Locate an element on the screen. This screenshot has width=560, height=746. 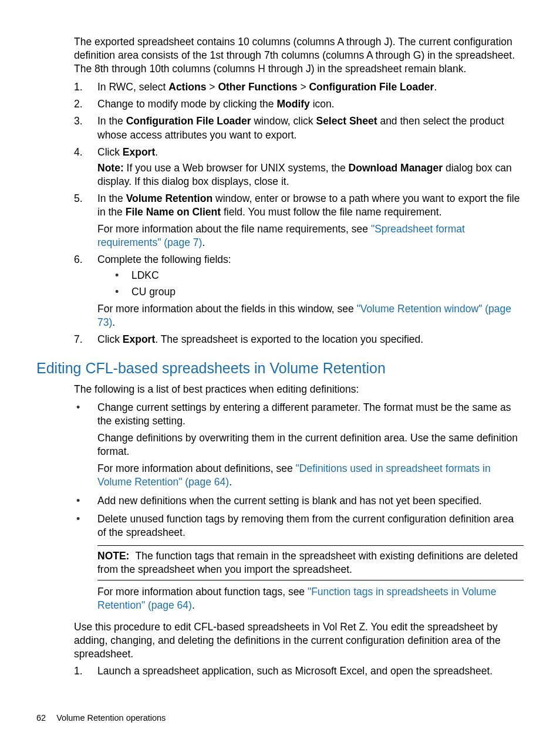
note-text: The function tags that remain in the spr… is located at coordinates (308, 562).